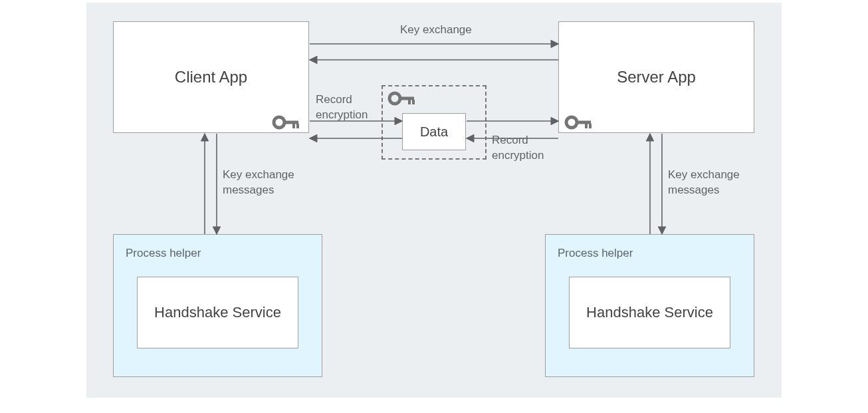  Describe the element at coordinates (259, 183) in the screenshot. I see `key-exchange-messages-left-label: Key exchange messages` at that location.